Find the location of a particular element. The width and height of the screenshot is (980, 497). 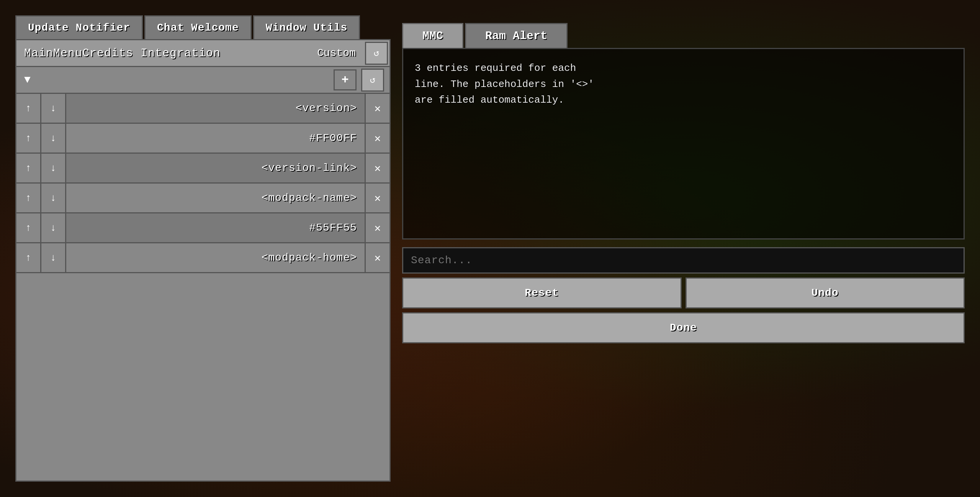

entry-value-6: <modpack-home> is located at coordinates (215, 258).